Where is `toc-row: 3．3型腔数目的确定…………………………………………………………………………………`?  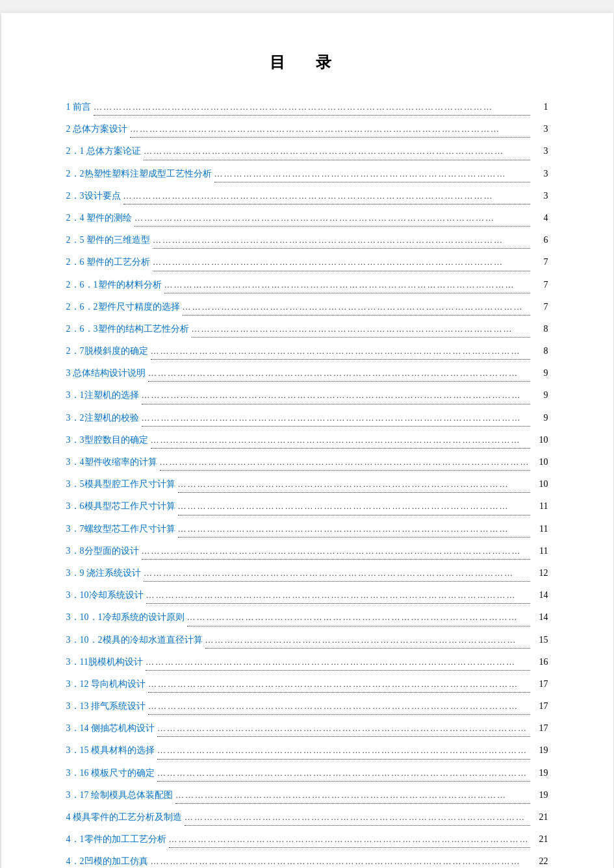
toc-row: 3．3型腔数目的确定………………………………………………………………………………… is located at coordinates (307, 441).